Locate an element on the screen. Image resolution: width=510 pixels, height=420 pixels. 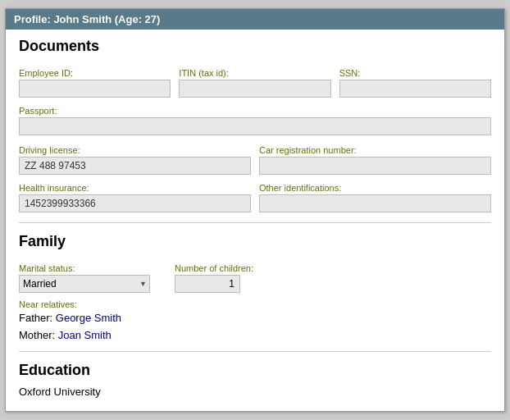
ssn-input is located at coordinates (415, 89).